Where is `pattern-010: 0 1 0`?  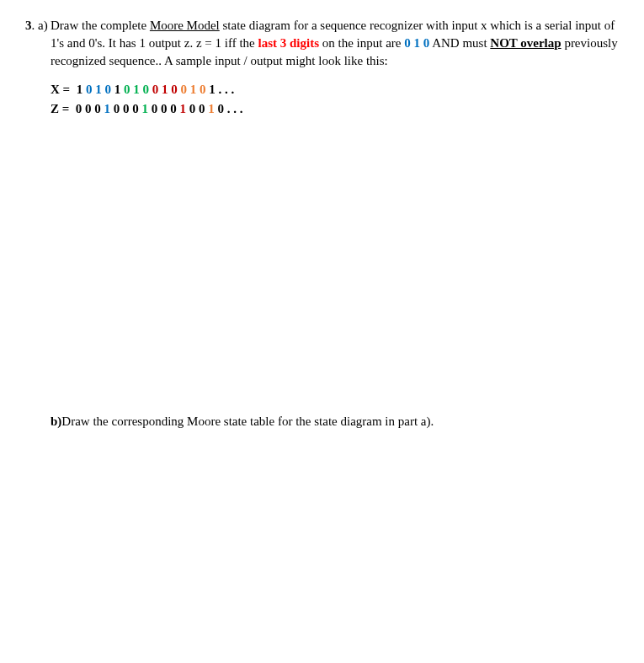
pattern-010: 0 1 0 is located at coordinates (417, 43).